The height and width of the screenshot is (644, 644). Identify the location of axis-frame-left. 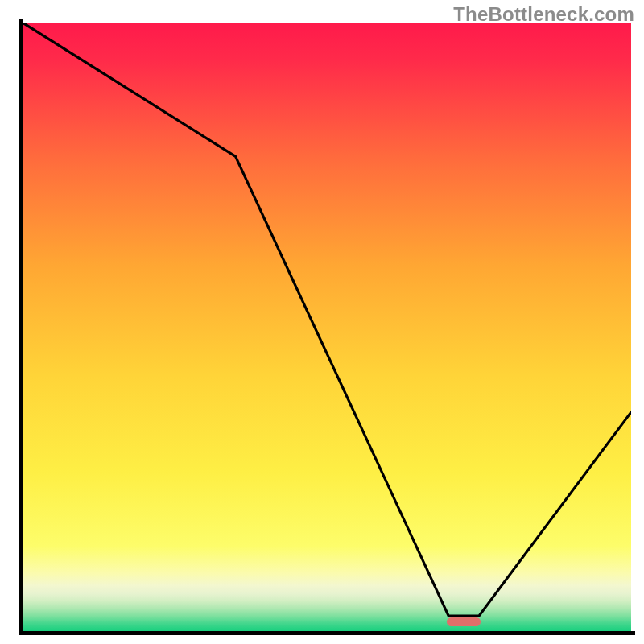
(21, 327).